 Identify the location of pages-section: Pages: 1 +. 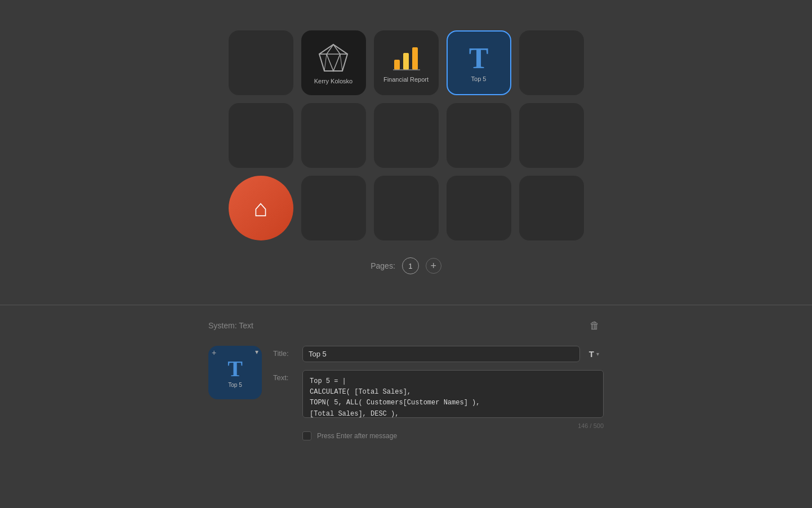
(406, 266).